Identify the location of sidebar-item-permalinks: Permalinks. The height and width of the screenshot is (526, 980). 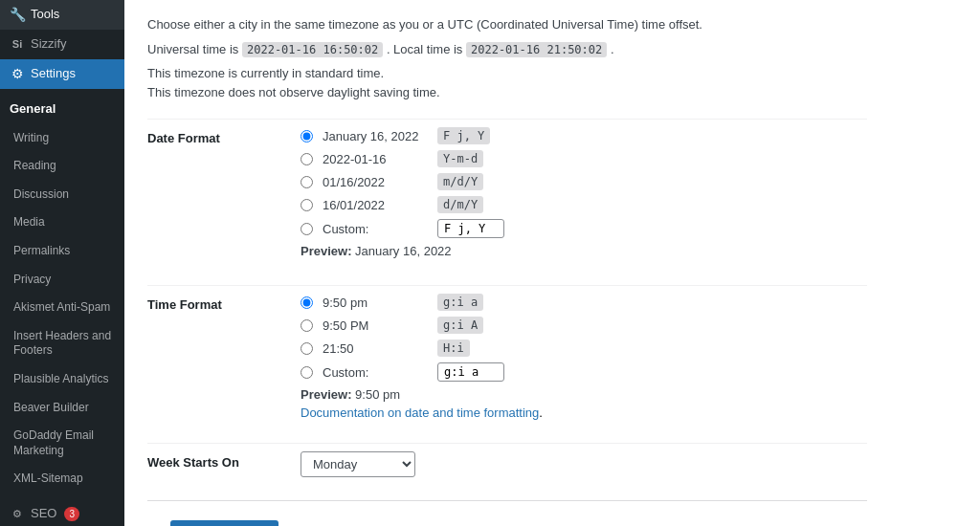
(62, 252).